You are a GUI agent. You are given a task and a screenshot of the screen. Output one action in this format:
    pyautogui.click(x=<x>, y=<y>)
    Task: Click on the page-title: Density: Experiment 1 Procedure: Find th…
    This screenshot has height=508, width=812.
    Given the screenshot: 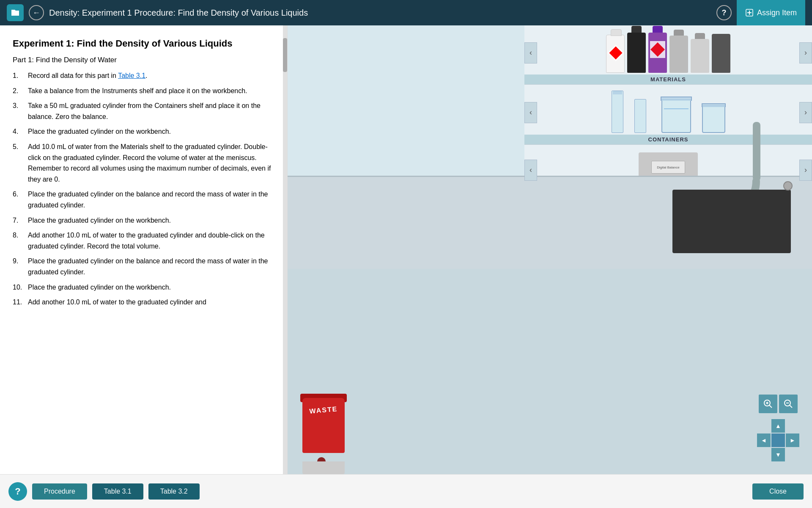 What is the action you would take?
    pyautogui.click(x=380, y=13)
    